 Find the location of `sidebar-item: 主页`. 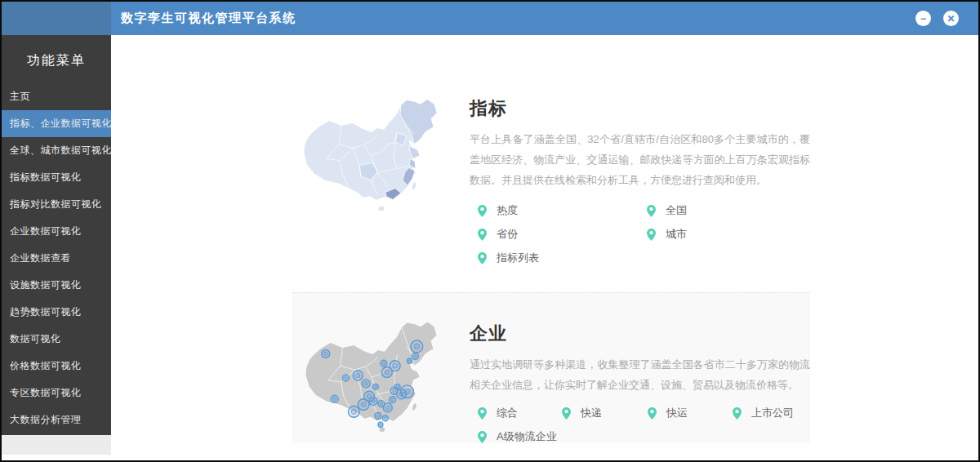

sidebar-item: 主页 is located at coordinates (56, 96).